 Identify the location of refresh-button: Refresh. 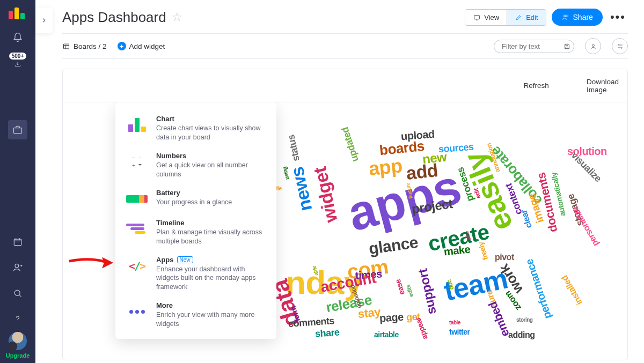
(534, 86).